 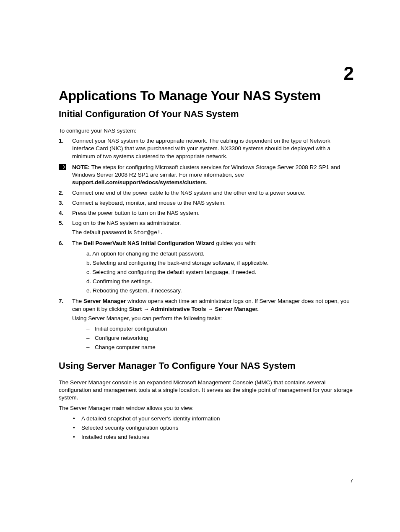 I want to click on task-change-name: Change computer name, so click(x=220, y=347).